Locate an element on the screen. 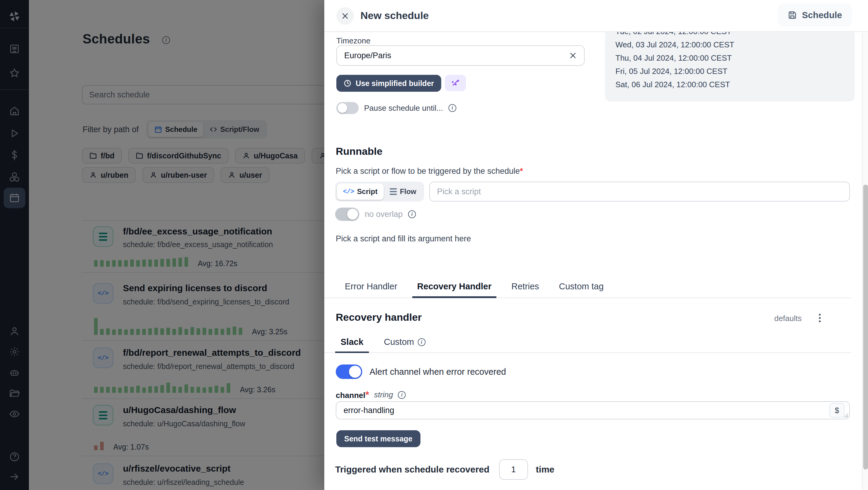  drawer-scrollbar is located at coordinates (865, 261).